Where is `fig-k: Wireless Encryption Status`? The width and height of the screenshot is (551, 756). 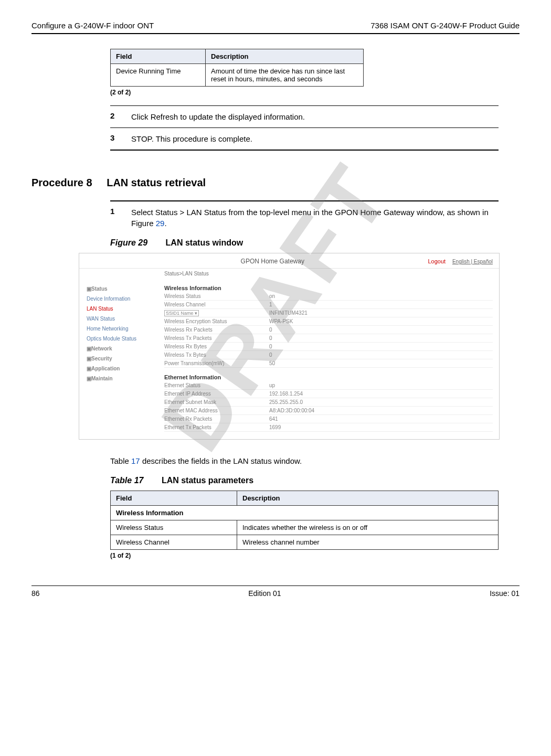
fig-k: Wireless Encryption Status is located at coordinates (217, 321).